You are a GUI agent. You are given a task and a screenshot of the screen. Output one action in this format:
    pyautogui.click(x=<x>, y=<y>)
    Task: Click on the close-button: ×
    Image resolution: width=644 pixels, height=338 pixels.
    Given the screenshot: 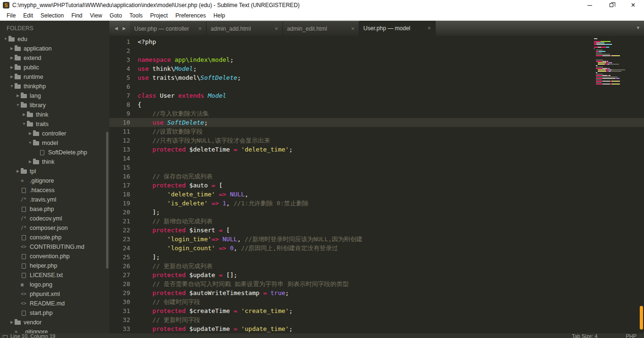 What is the action you would take?
    pyautogui.click(x=633, y=5)
    